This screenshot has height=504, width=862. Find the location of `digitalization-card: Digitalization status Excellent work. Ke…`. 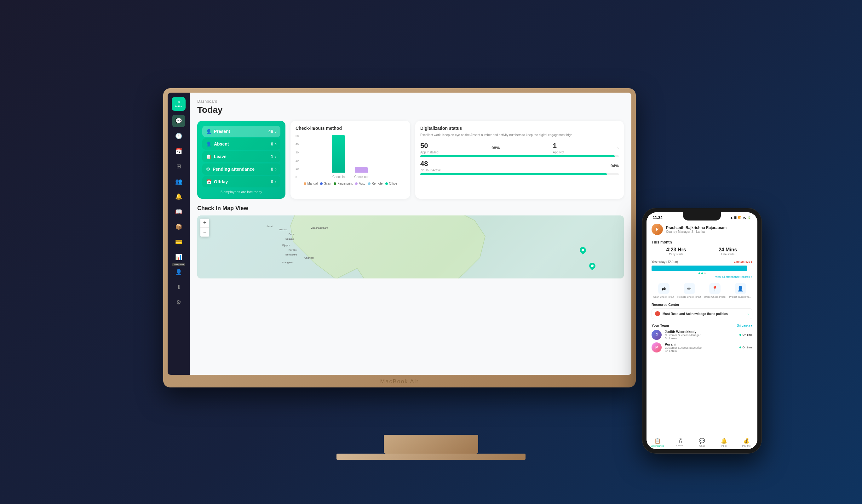

digitalization-card: Digitalization status Excellent work. Ke… is located at coordinates (520, 160).